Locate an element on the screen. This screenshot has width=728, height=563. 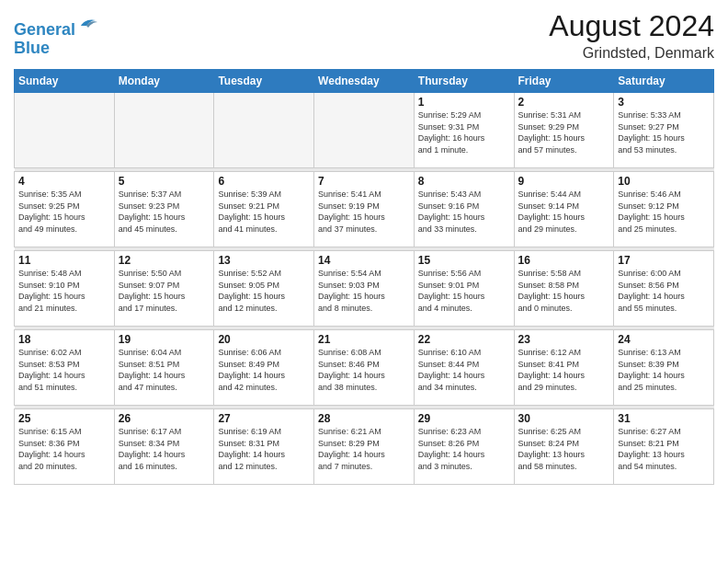
day-info: Sunrise: 5:50 AM Sunset: 9:07 PM Dayligh… is located at coordinates (165, 291).